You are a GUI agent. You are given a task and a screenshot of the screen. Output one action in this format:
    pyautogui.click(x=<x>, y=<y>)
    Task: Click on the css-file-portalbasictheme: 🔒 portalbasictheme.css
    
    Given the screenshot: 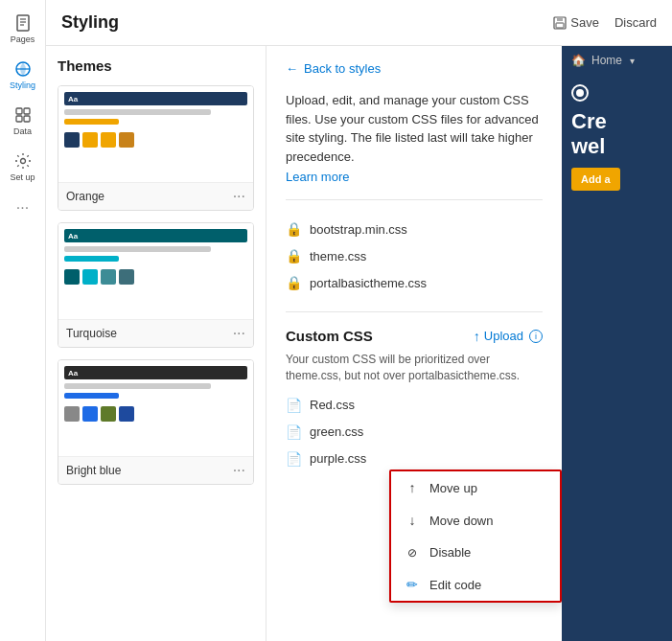 What is the action you would take?
    pyautogui.click(x=414, y=283)
    